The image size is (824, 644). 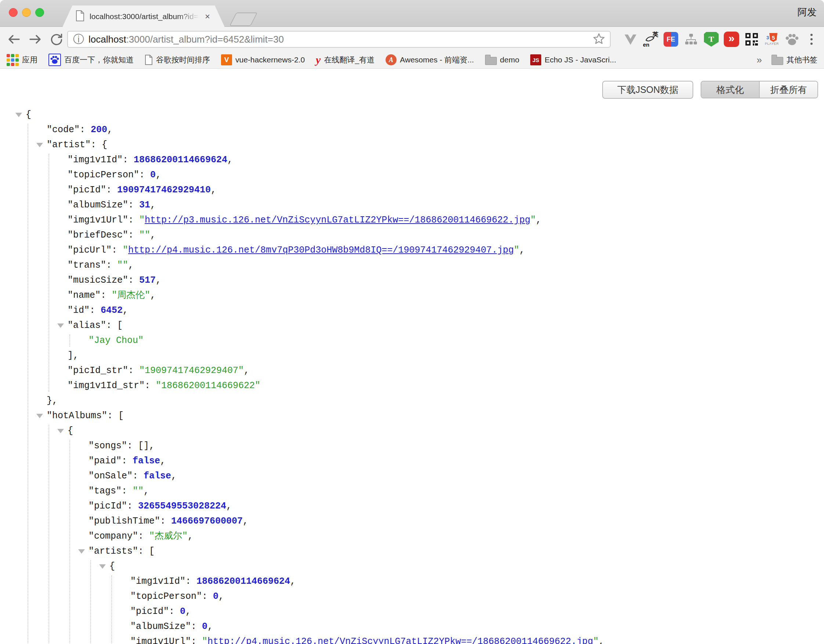 What do you see at coordinates (29, 60) in the screenshot?
I see `bookmark-label: 应用` at bounding box center [29, 60].